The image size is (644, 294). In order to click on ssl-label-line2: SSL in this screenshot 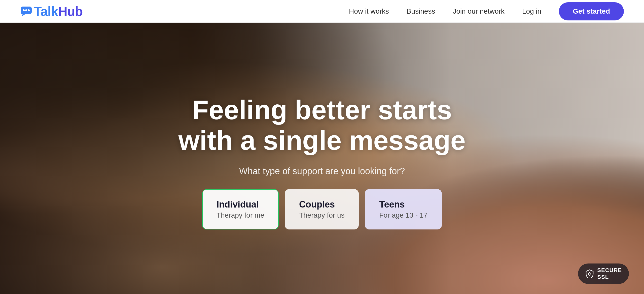, I will do `click(610, 277)`.